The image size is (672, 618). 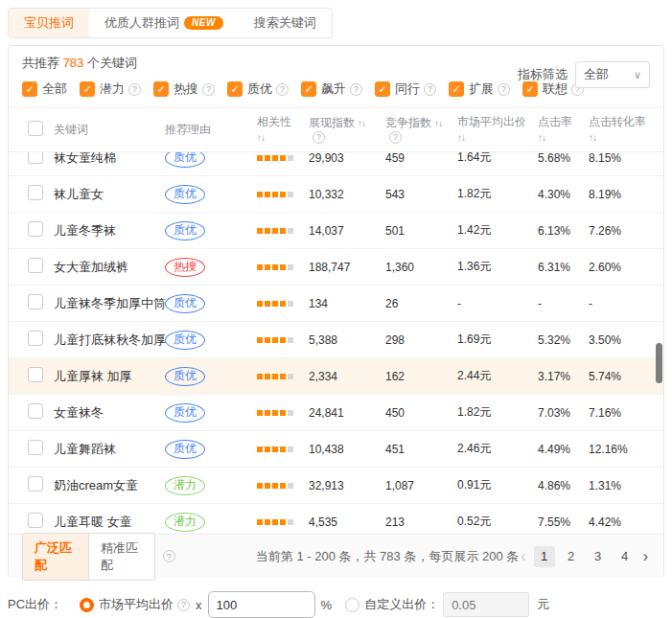 I want to click on keyword-text: 儿童舞蹈袜, so click(x=84, y=448).